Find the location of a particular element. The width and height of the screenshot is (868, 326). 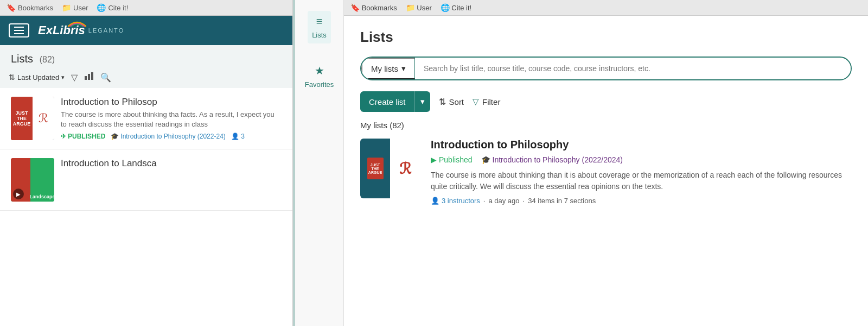

thumb-land-text: Landscape is located at coordinates (42, 197).